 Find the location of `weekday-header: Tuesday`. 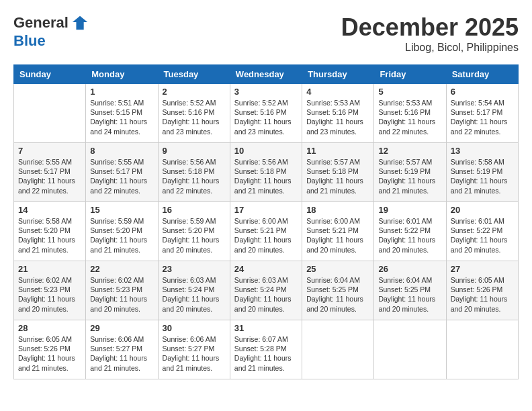

weekday-header: Tuesday is located at coordinates (193, 75).